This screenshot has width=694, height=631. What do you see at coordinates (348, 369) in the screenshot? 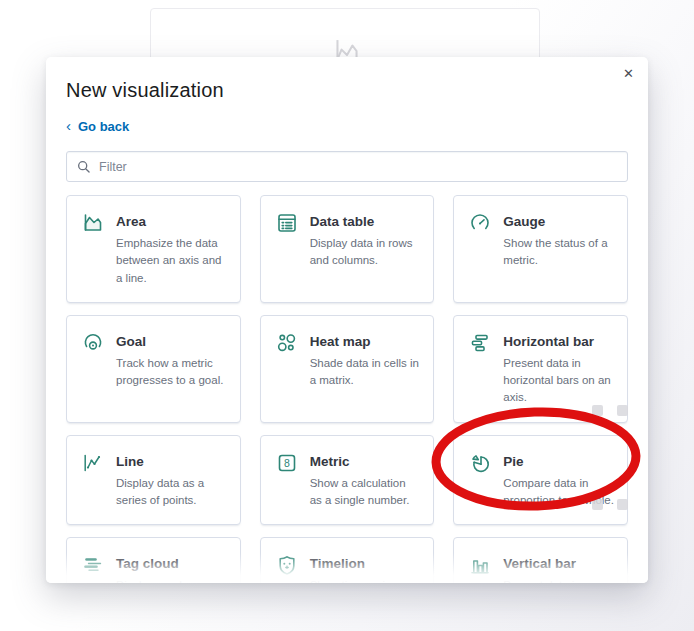
I see `viz-card-heat-map: Heat map Shade data in cells in a matrix…` at bounding box center [348, 369].